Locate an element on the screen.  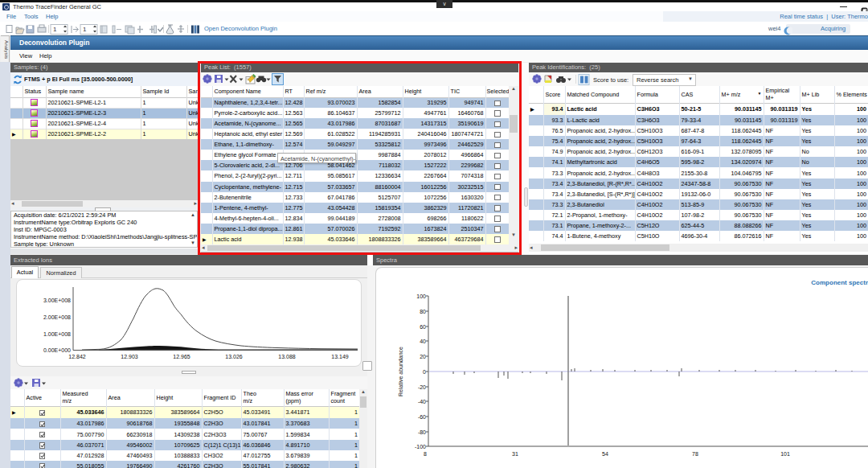
svg-text: 101 is located at coordinates (785, 454).